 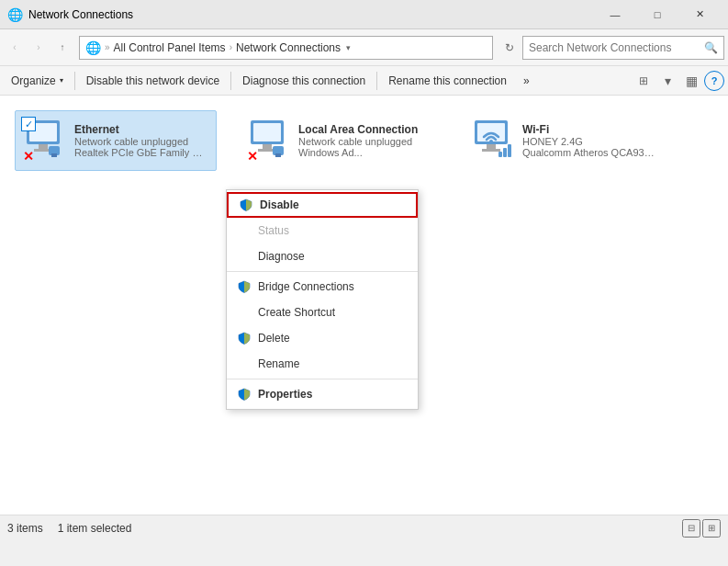 I want to click on up-button: ↑, so click(x=62, y=48).